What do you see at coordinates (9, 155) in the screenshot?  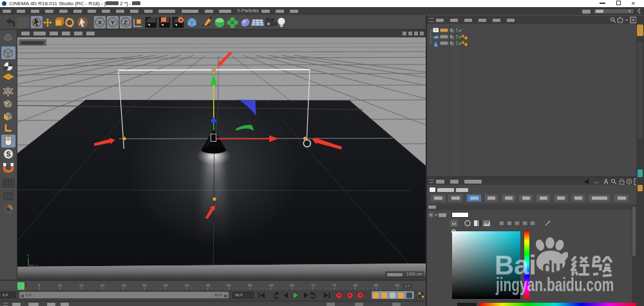 I see `svg-text: S` at bounding box center [9, 155].